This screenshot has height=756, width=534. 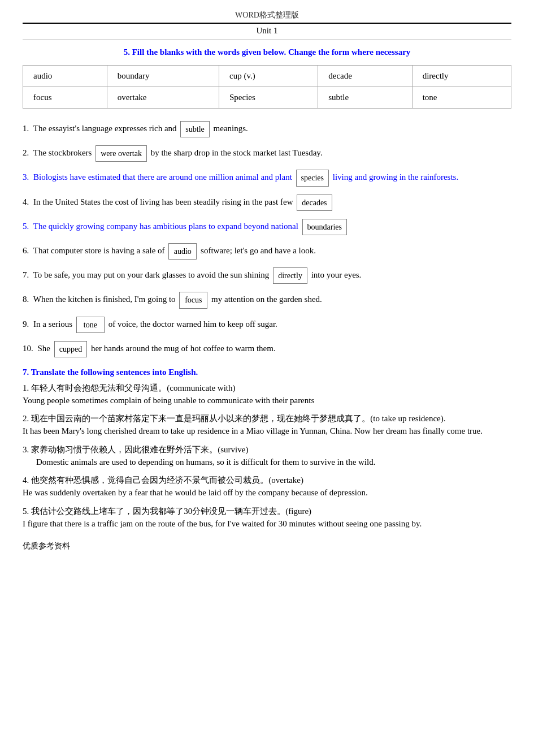 What do you see at coordinates (267, 481) in the screenshot?
I see `translate-num-line: 4.他突然有种恐惧感，觉得自己会因为经济不景气而被公司裁员。(overtake)` at bounding box center [267, 481].